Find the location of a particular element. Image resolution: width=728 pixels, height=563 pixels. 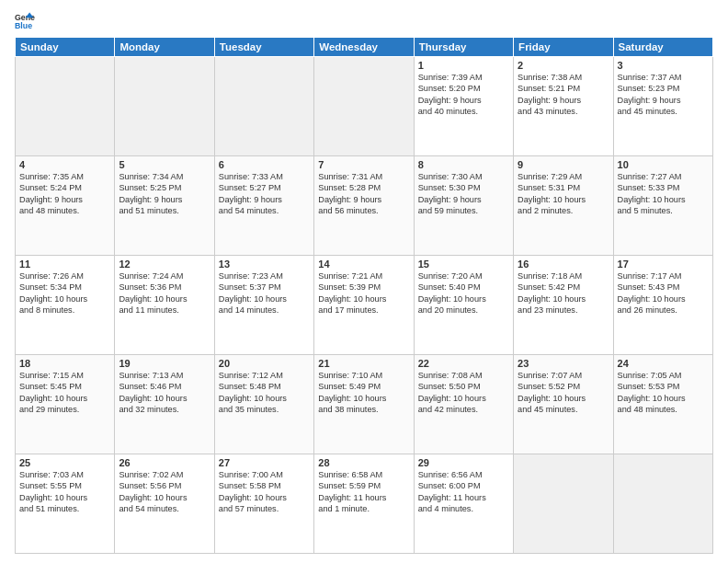

day-info: Sunrise: 7:21 AMSunset: 5:39 PMDaylight:… is located at coordinates (364, 293).